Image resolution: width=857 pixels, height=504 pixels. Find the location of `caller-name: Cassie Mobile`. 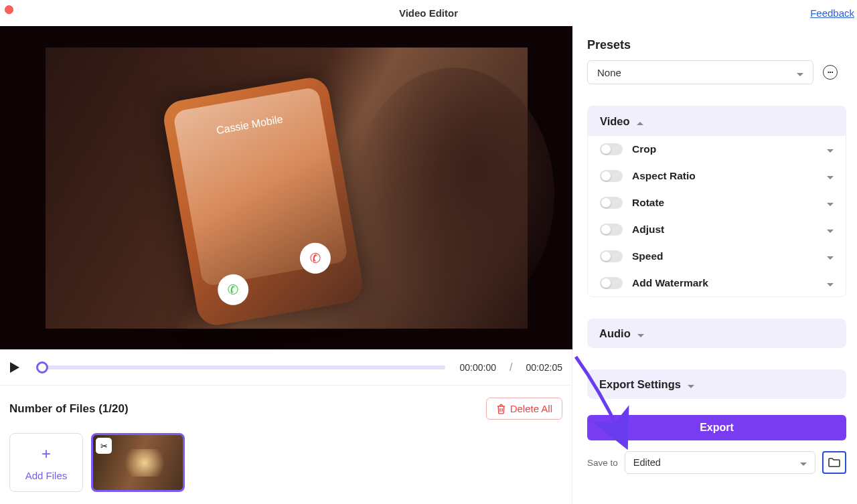

caller-name: Cassie Mobile is located at coordinates (249, 124).